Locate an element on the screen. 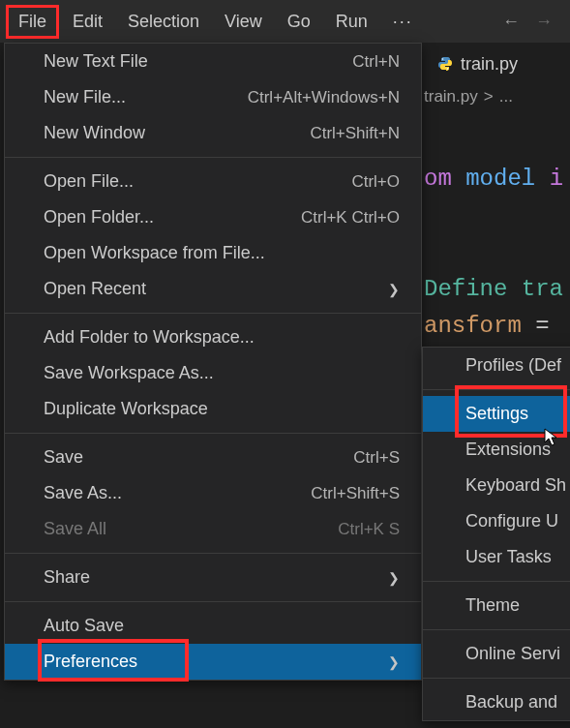 The height and width of the screenshot is (728, 570). menu-item-shortcut: Ctrl+Shift+S is located at coordinates (355, 494).